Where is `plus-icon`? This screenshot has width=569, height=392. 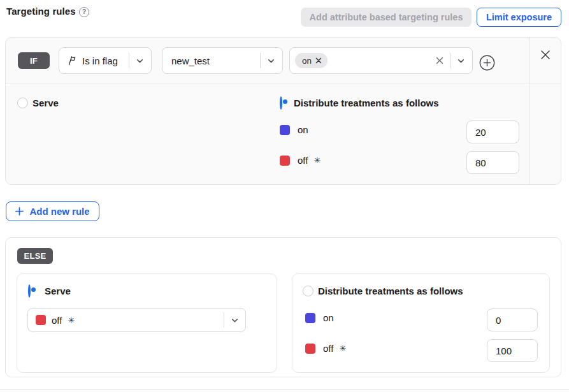
plus-icon is located at coordinates (19, 212).